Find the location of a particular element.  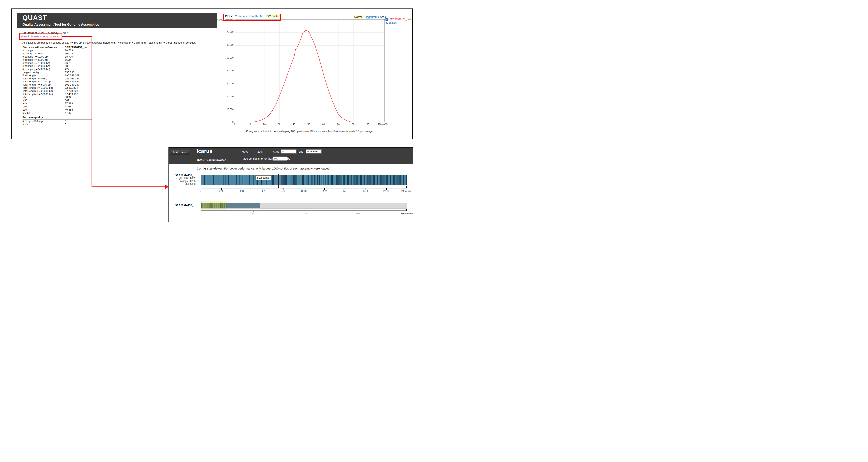

table-row: # contigs (>= 10000 bp)2651 is located at coordinates (57, 63).